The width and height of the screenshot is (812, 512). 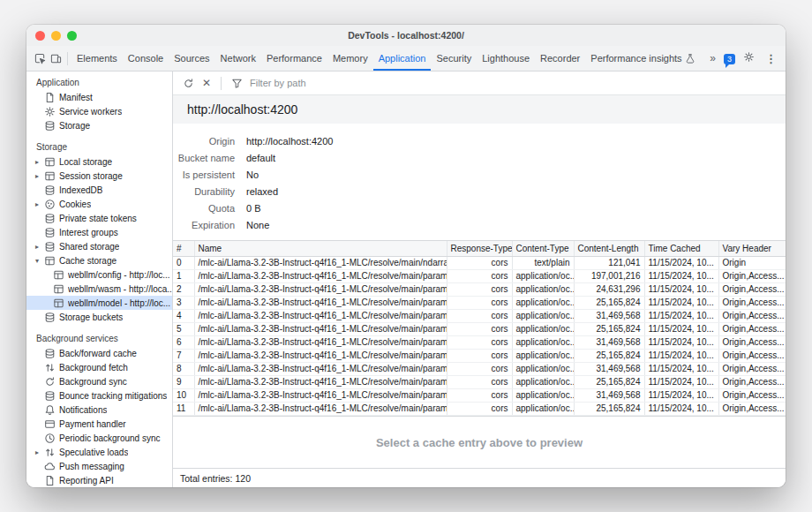 What do you see at coordinates (295, 58) in the screenshot?
I see `tab-performance: Performance` at bounding box center [295, 58].